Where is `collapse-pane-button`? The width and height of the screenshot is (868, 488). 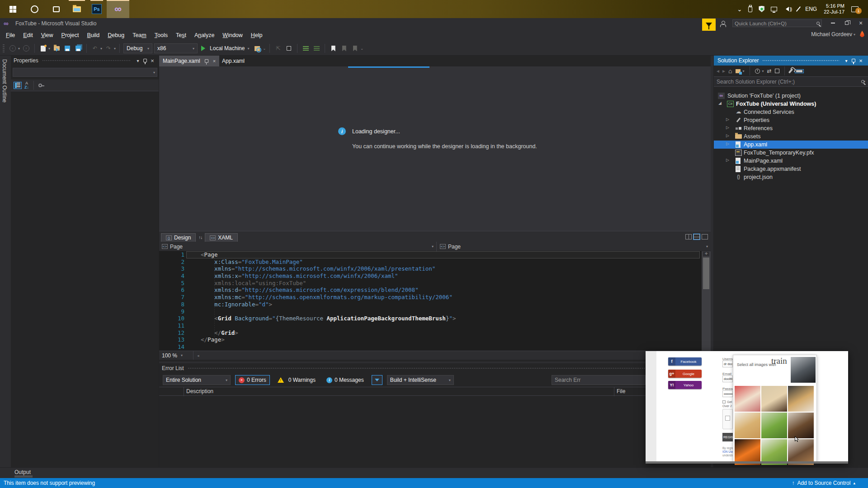
collapse-pane-button is located at coordinates (705, 237).